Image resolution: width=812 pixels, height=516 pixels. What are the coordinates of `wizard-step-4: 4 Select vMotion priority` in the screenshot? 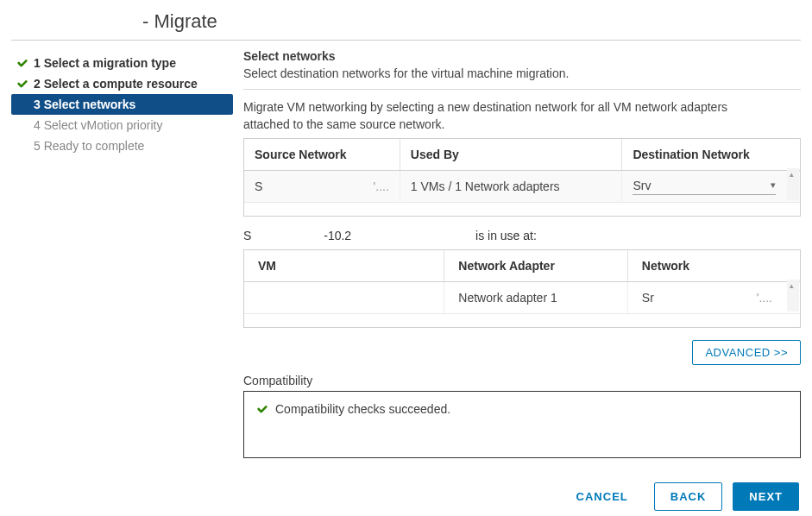 It's located at (123, 125).